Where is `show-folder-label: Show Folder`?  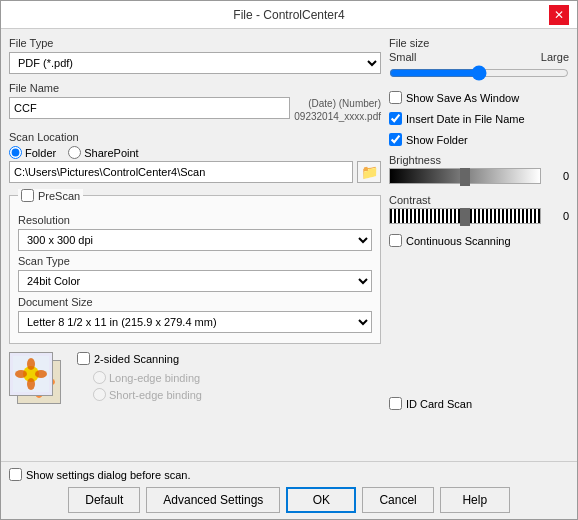 show-folder-label: Show Folder is located at coordinates (437, 140).